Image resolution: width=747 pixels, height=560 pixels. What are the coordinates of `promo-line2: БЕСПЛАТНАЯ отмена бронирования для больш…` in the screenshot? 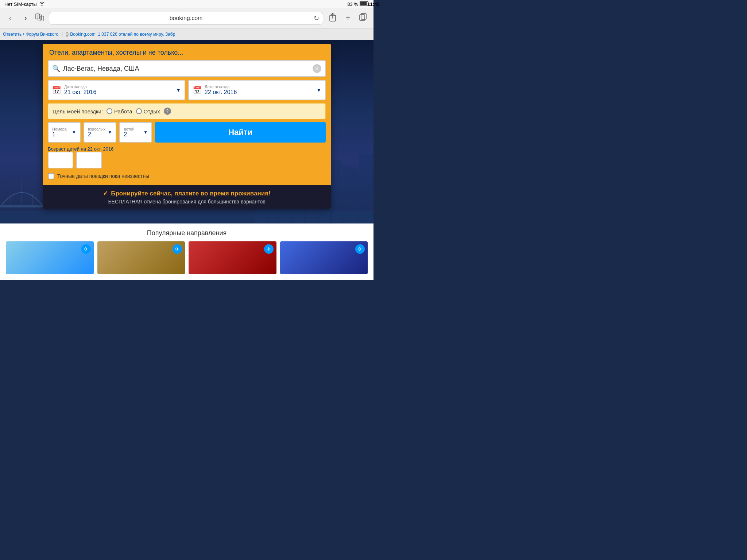 It's located at (187, 202).